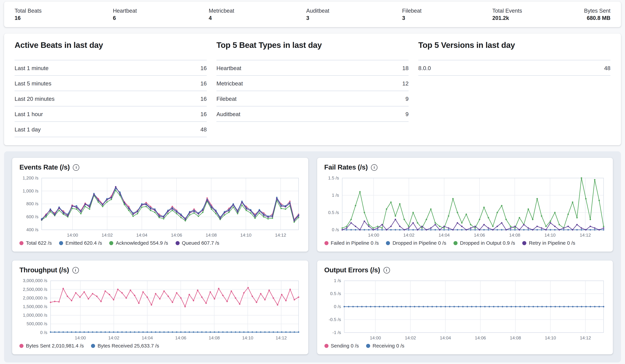 The height and width of the screenshot is (364, 625). What do you see at coordinates (111, 129) in the screenshot?
I see `table-row: Last 1 day 48` at bounding box center [111, 129].